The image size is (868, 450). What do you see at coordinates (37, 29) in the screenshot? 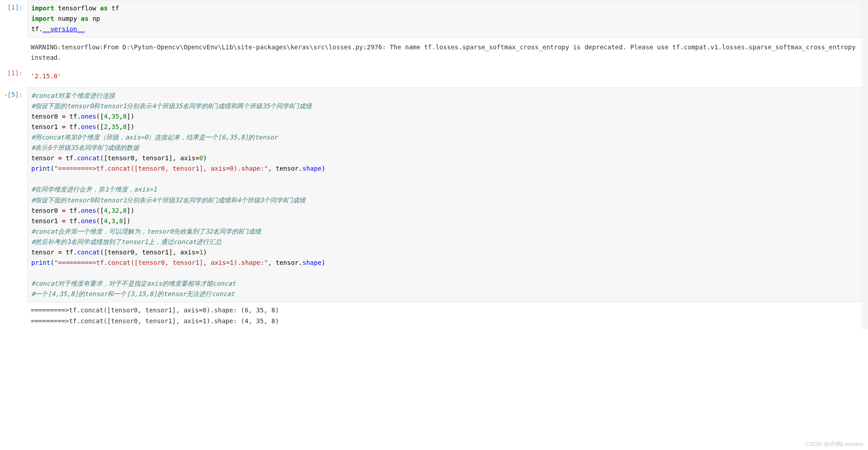
I see `object-ref: tf.` at bounding box center [37, 29].